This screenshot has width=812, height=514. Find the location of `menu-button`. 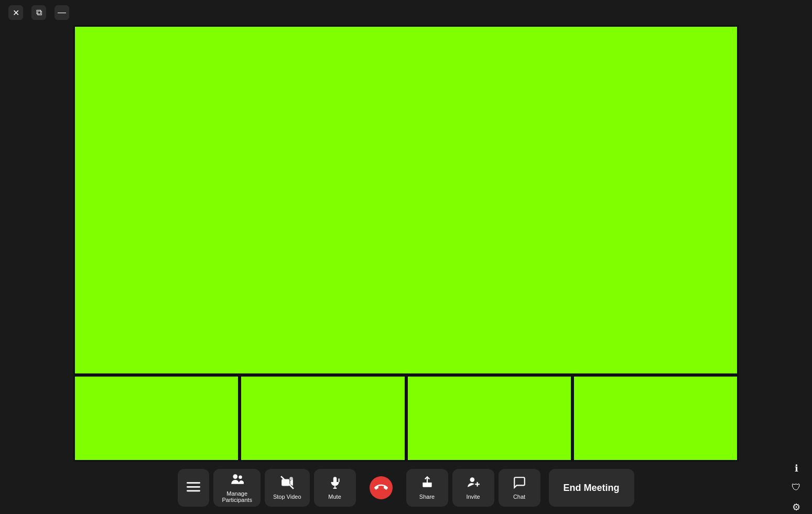

menu-button is located at coordinates (193, 488).